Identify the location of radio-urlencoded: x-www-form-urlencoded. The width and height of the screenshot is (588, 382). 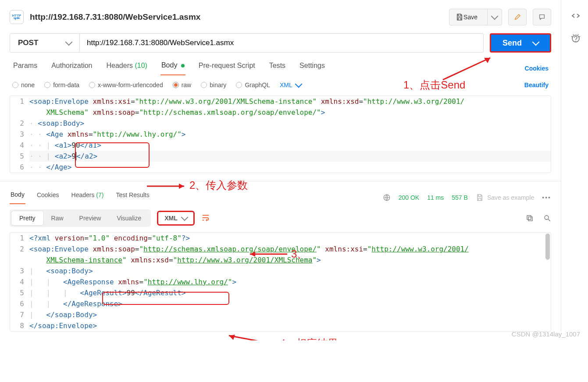
(126, 85).